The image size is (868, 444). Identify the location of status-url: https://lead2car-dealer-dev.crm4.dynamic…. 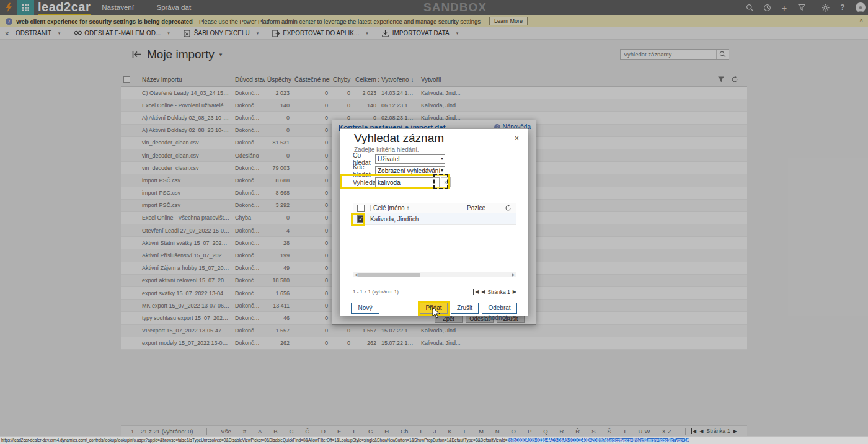
(254, 440).